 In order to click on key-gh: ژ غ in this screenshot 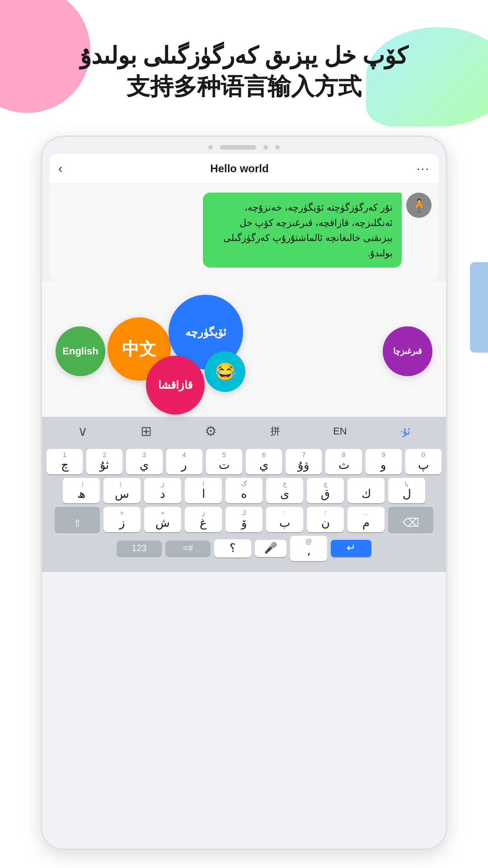, I will do `click(203, 519)`.